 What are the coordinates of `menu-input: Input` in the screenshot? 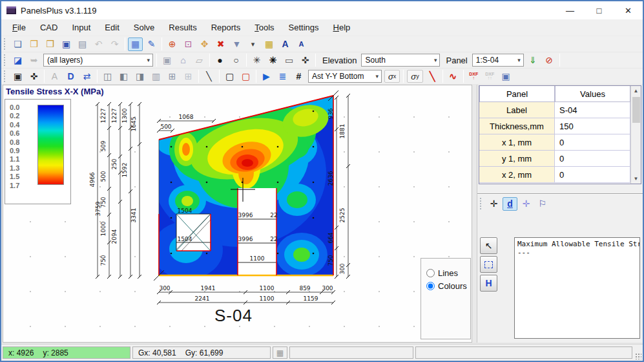 It's located at (81, 27).